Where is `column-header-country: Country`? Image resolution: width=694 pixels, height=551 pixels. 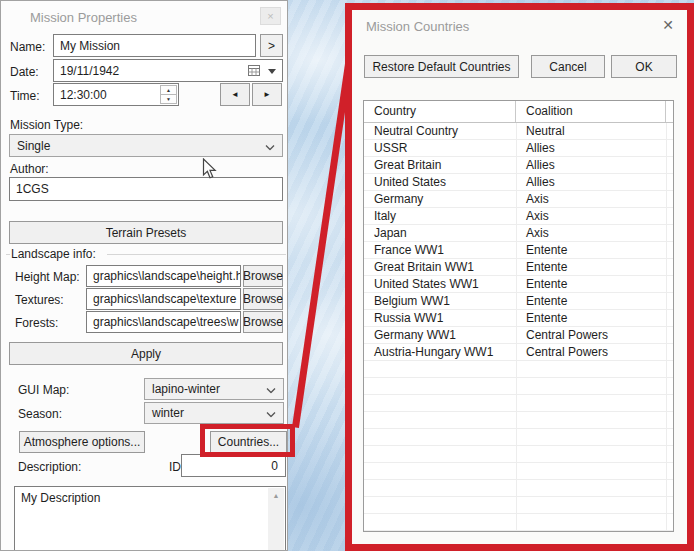 column-header-country: Country is located at coordinates (440, 112).